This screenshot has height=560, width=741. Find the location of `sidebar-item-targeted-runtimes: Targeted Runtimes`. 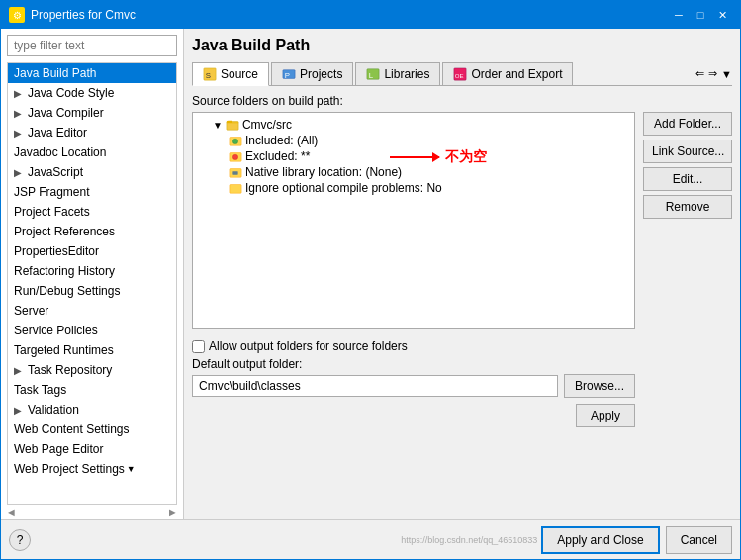

sidebar-item-targeted-runtimes: Targeted Runtimes is located at coordinates (92, 350).